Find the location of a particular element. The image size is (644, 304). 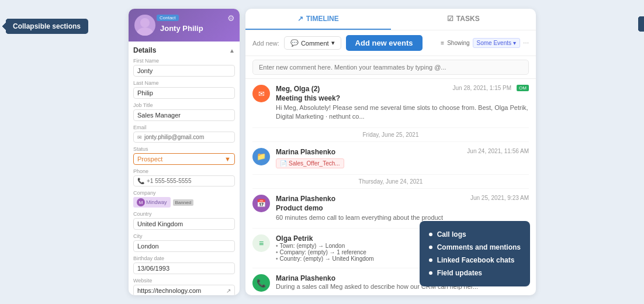

website-field: Website https://technology.com ↗ is located at coordinates (184, 286).